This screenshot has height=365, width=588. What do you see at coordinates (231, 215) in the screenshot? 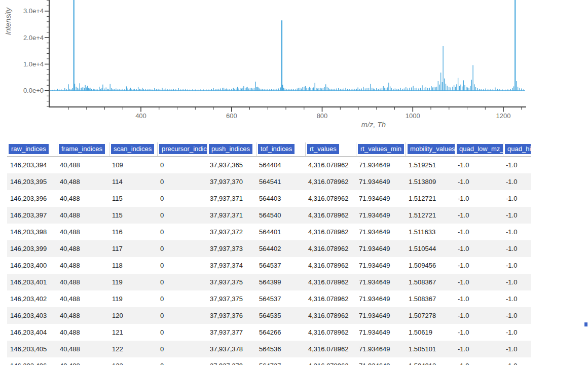
I see `table-cell: 37,937,371` at bounding box center [231, 215].